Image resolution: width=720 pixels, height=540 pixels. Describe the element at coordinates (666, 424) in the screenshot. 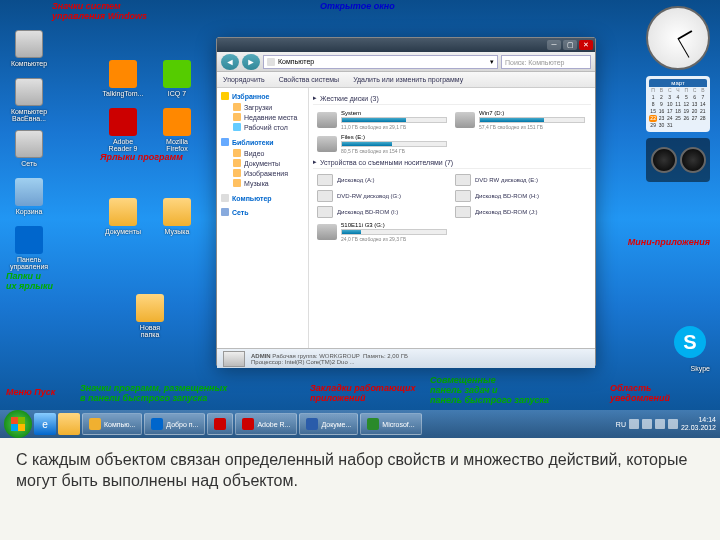

I see `system-tray: RU 14:1422.03.2012` at that location.